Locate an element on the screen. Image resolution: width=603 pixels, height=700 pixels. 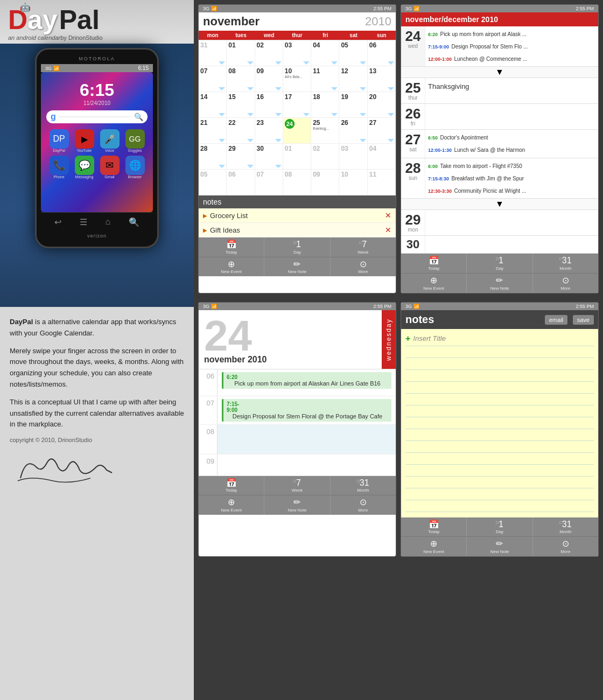
expand-arrow-24: ▼ is located at coordinates (500, 72).